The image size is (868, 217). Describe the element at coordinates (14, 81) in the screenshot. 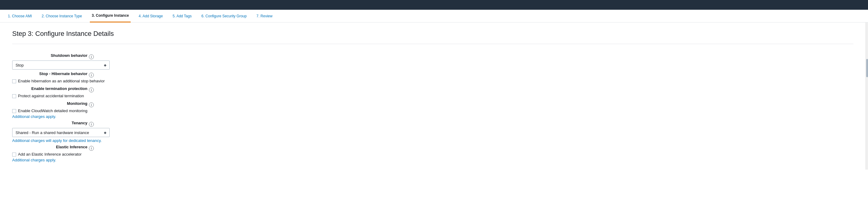

I see `hibernate-checkbox` at that location.